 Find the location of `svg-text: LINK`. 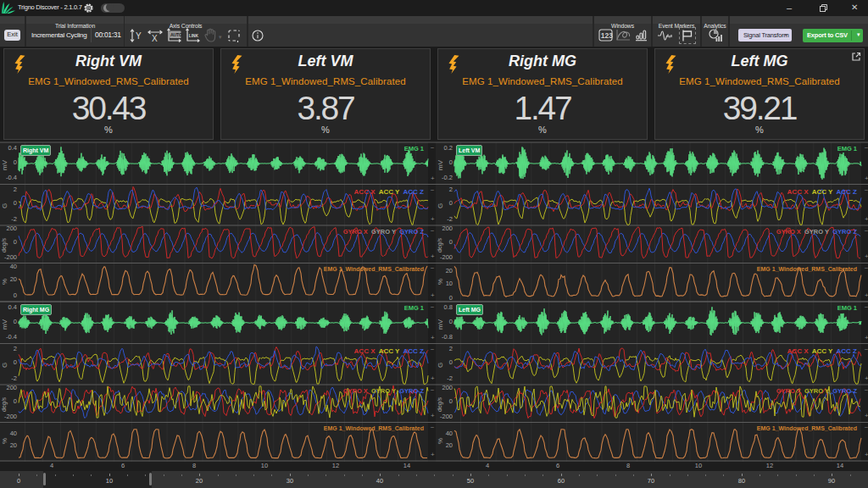

svg-text: LINK is located at coordinates (194, 36).